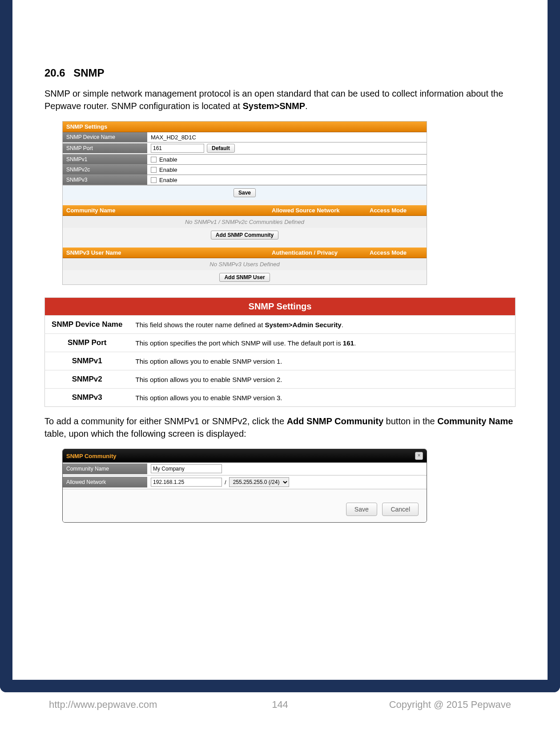 The image size is (560, 735). I want to click on desc-val-1-a: This option specifies the port which SNM…, so click(239, 343).